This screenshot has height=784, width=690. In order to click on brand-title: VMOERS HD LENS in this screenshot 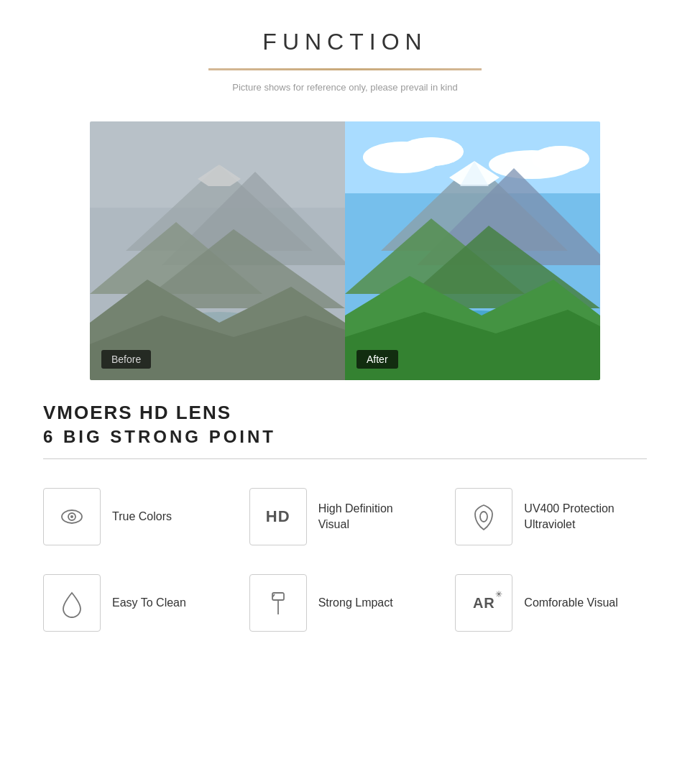, I will do `click(345, 412)`.